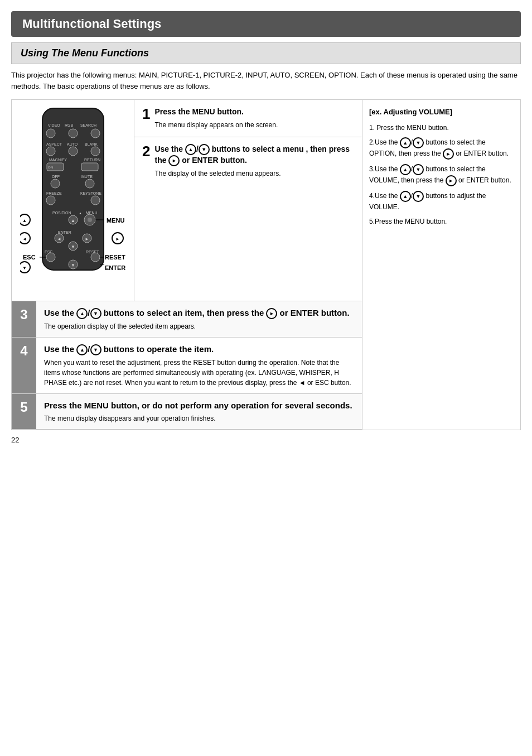  Describe the element at coordinates (72, 144) in the screenshot. I see `svg-text: AUTO` at that location.